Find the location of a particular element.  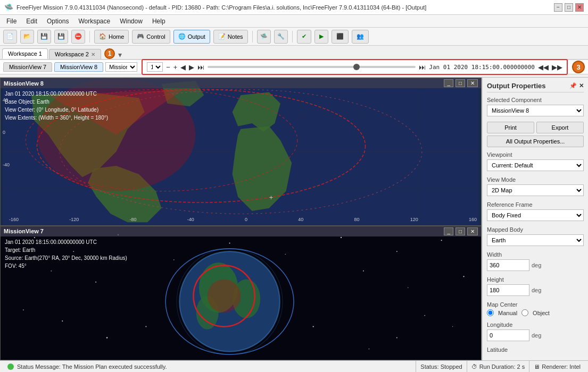

output-label: Output is located at coordinates (197, 37).